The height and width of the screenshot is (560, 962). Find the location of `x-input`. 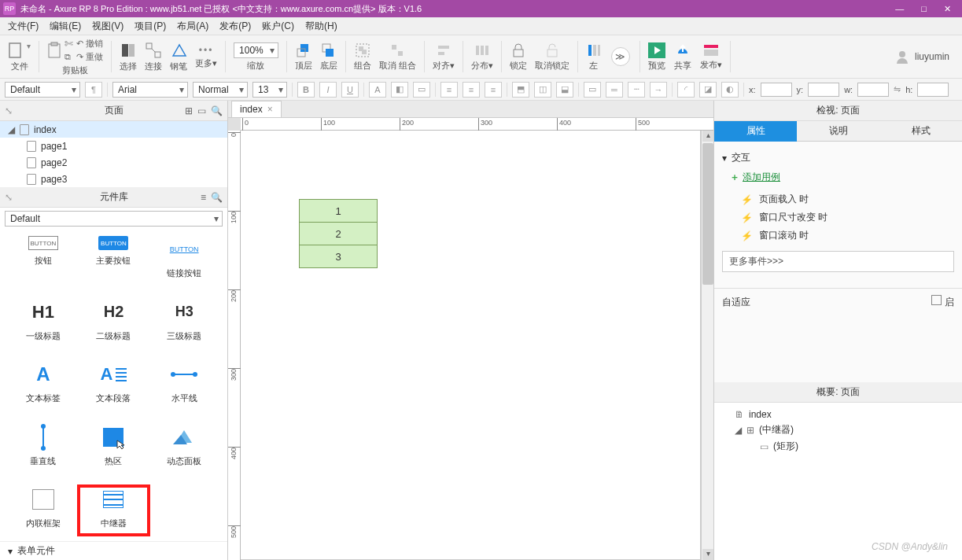

x-input is located at coordinates (776, 90).